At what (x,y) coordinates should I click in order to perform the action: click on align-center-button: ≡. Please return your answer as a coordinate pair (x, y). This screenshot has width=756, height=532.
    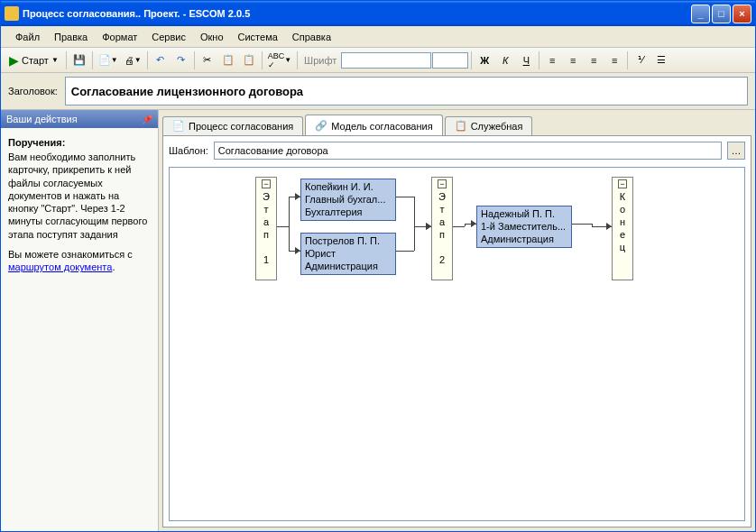
    Looking at the image, I should click on (573, 60).